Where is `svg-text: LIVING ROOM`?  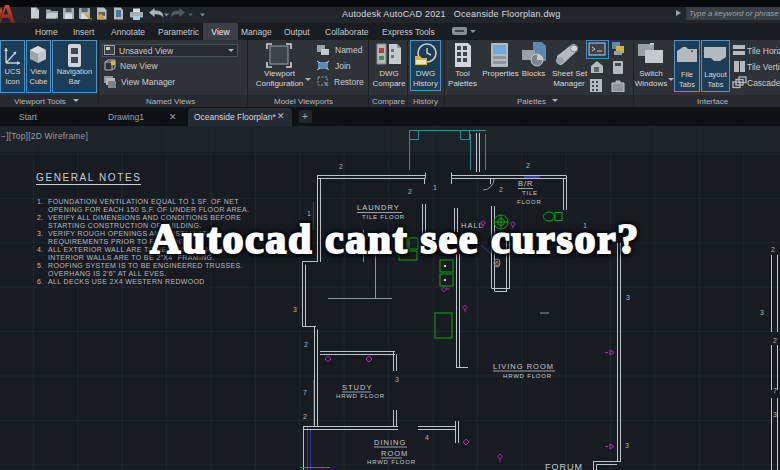 svg-text: LIVING ROOM is located at coordinates (524, 366).